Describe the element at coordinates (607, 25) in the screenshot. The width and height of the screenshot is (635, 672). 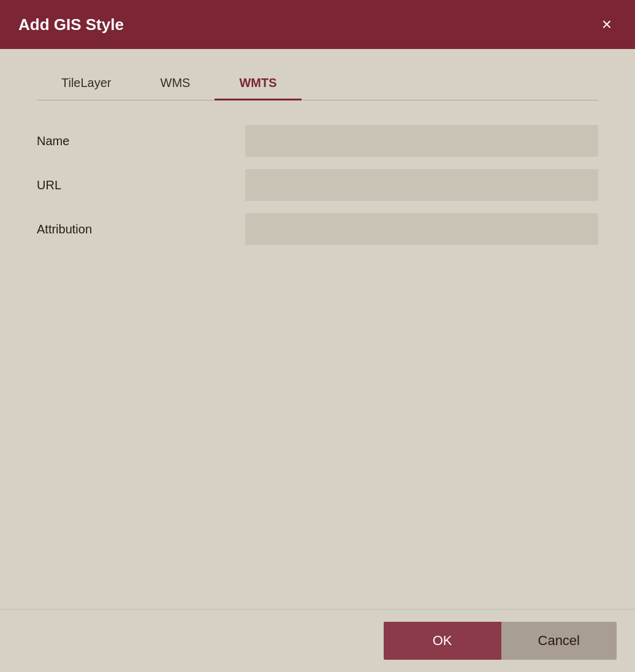
I see `close-button: ×` at that location.